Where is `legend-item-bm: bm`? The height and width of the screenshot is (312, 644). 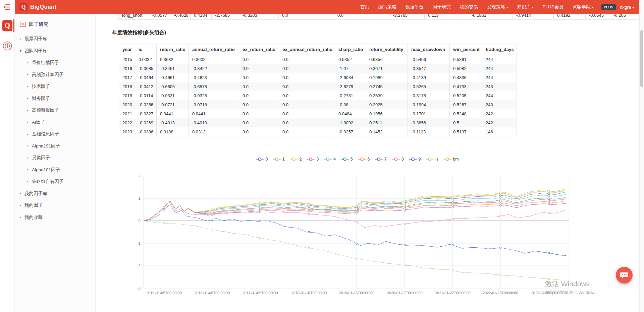 legend-item-bm: bm is located at coordinates (451, 159).